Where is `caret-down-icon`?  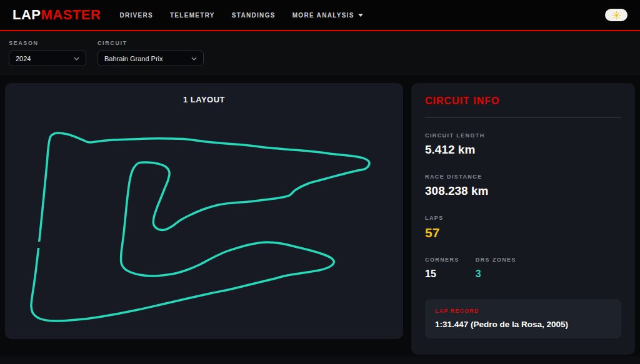
caret-down-icon is located at coordinates (361, 15).